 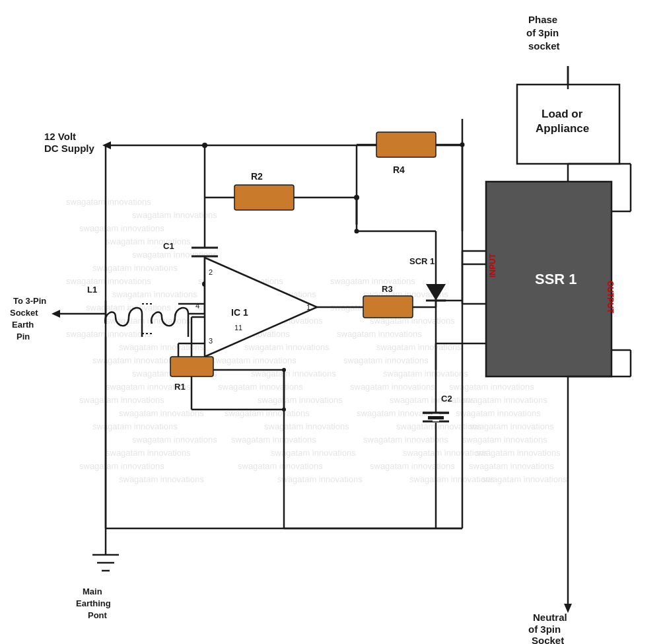 I want to click on label-c1: C1, so click(x=169, y=246).